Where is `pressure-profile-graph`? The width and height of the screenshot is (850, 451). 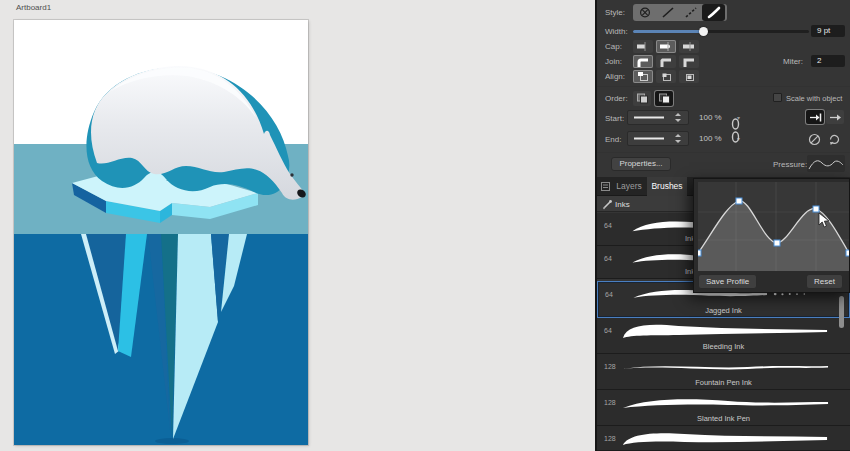
pressure-profile-graph is located at coordinates (774, 226).